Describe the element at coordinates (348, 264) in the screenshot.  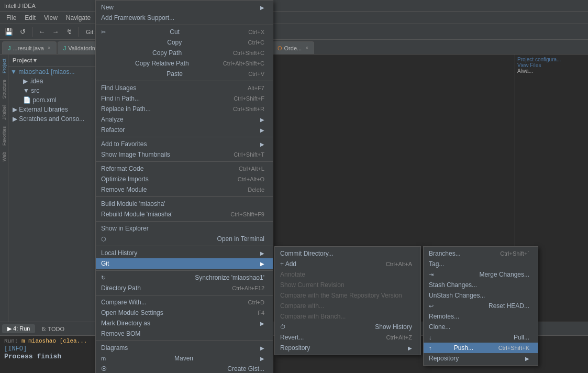
I see `ctx-git-add: + Add Ctrl+Alt+A` at that location.